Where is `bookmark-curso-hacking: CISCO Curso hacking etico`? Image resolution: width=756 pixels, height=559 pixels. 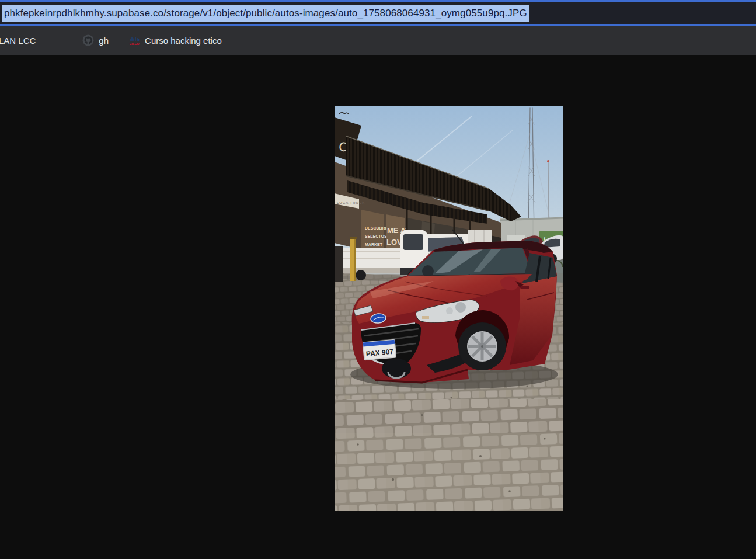 bookmark-curso-hacking: CISCO Curso hacking etico is located at coordinates (175, 40).